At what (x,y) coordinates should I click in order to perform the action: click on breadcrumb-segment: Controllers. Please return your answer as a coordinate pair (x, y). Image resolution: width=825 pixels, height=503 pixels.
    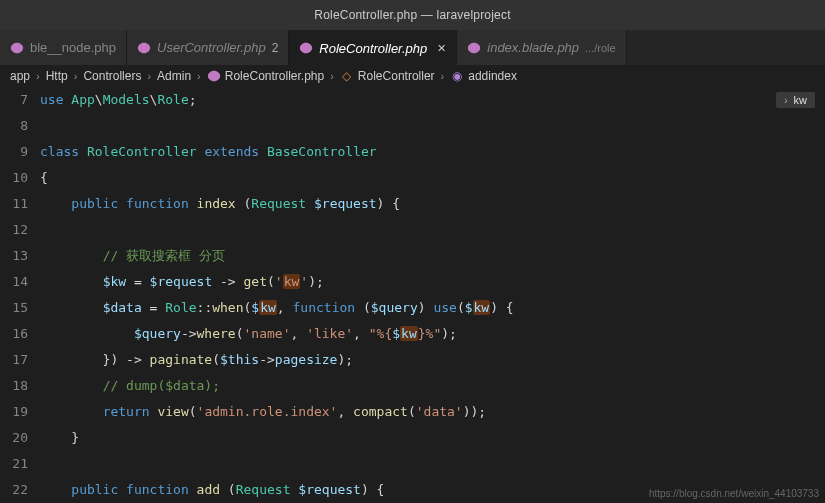
    Looking at the image, I should click on (112, 76).